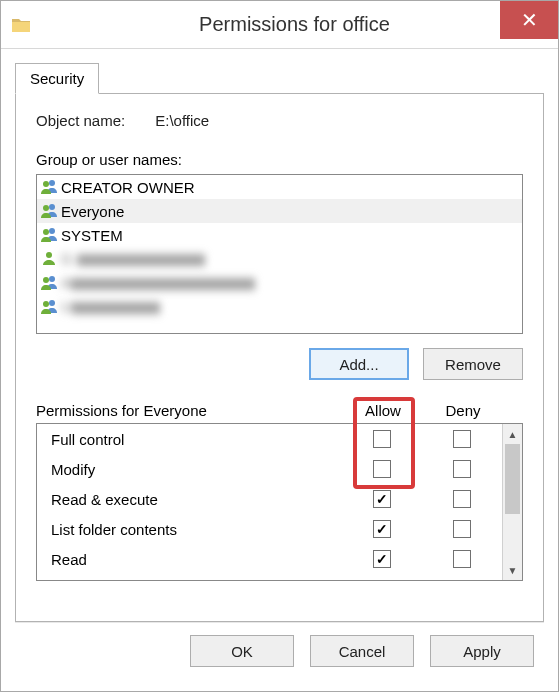 This screenshot has height=692, width=559. I want to click on close-icon: ✕, so click(530, 20).